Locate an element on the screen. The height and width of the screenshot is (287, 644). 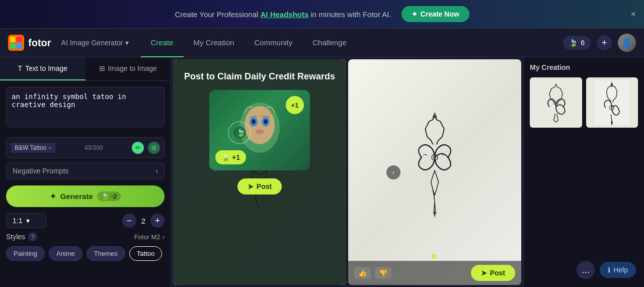
create-now-icon: ✦ is located at coordinates (415, 14).